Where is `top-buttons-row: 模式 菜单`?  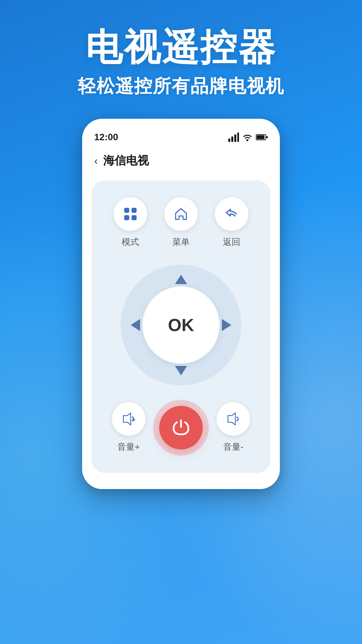 top-buttons-row: 模式 菜单 is located at coordinates (181, 223).